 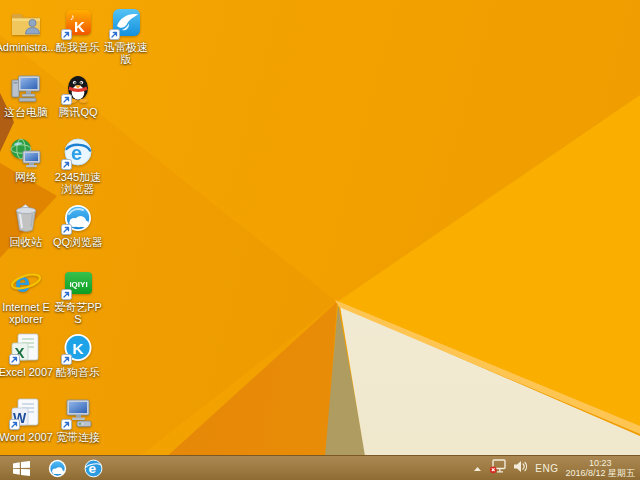 I want to click on taskbar-qq-browser-button, so click(x=57, y=468).